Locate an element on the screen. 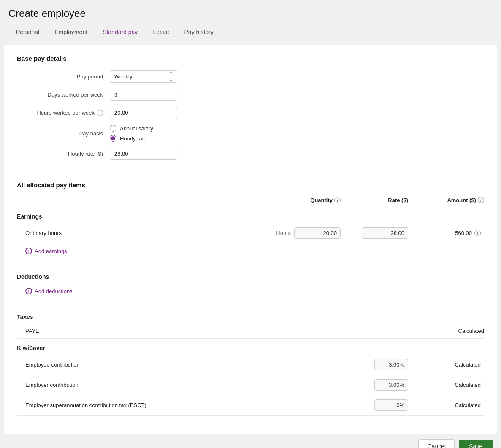  annual-salary-label: Annual salary is located at coordinates (137, 128).